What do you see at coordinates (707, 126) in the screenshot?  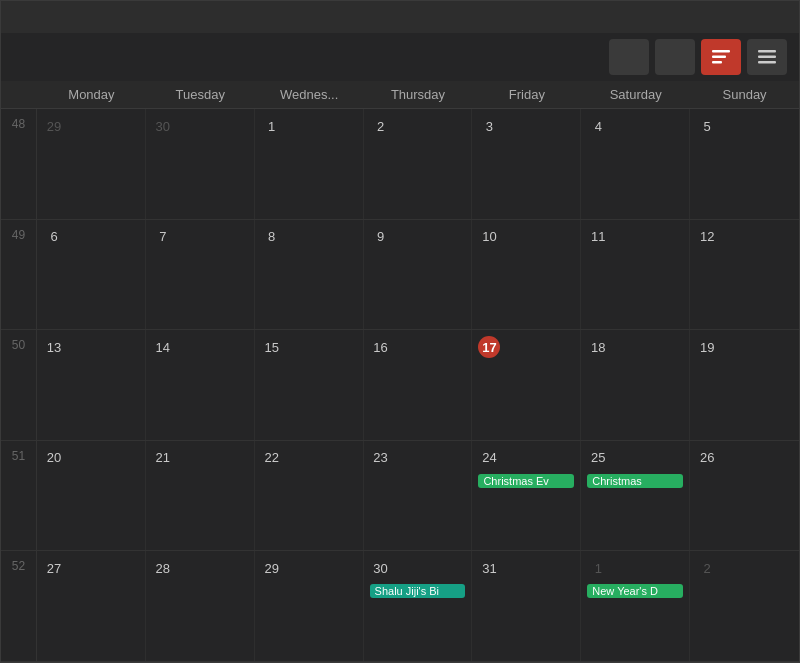 I see `day-number: 5` at bounding box center [707, 126].